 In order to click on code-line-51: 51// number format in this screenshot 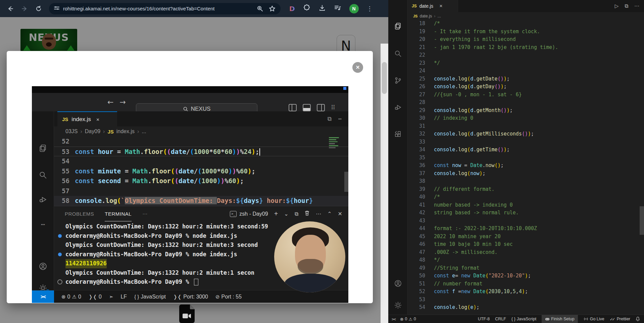, I will do `click(526, 284)`.